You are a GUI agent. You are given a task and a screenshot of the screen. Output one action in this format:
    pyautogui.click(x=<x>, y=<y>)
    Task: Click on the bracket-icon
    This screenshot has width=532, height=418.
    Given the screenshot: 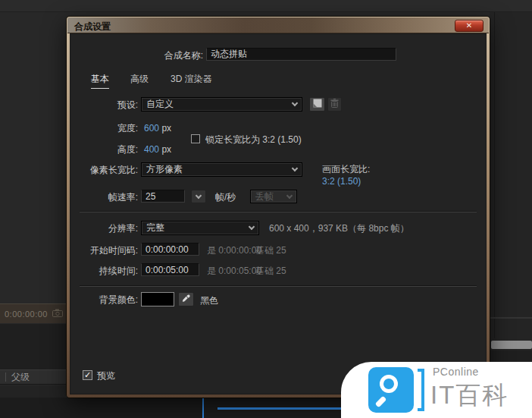 What is the action you would take?
    pyautogui.click(x=421, y=390)
    